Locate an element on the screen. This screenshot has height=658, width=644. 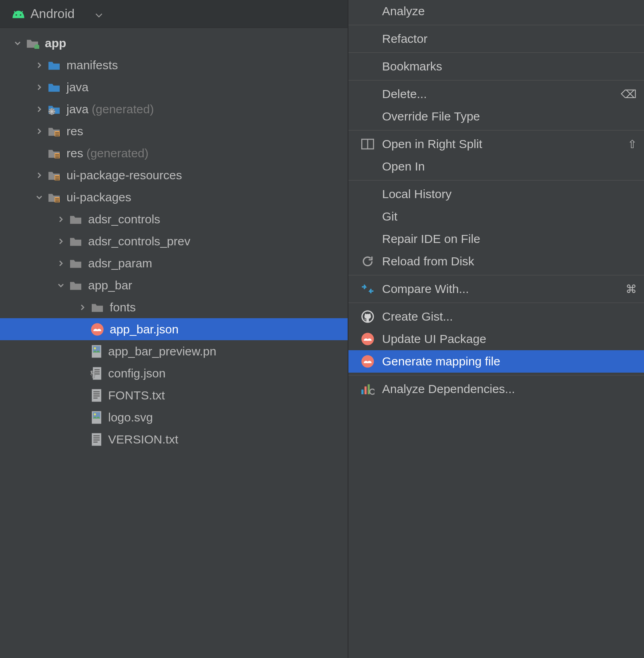
tree-row: {} config.json is located at coordinates (174, 373).